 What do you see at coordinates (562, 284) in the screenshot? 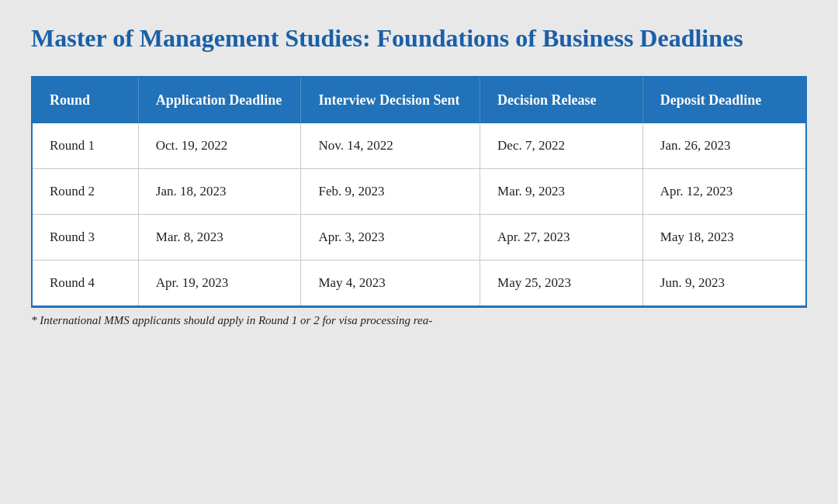
I see `cell-3-decision: May 25, 2023` at bounding box center [562, 284].